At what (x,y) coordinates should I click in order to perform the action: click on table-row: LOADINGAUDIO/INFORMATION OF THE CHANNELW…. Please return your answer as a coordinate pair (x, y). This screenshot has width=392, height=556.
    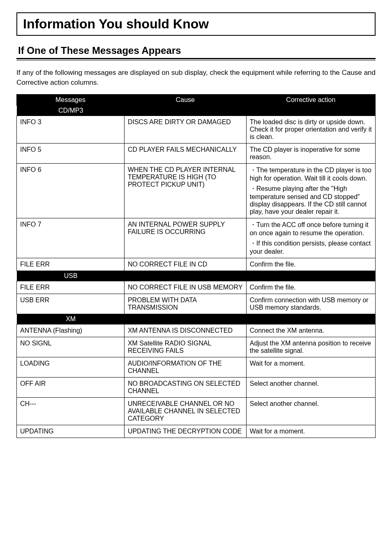
    Looking at the image, I should click on (196, 367).